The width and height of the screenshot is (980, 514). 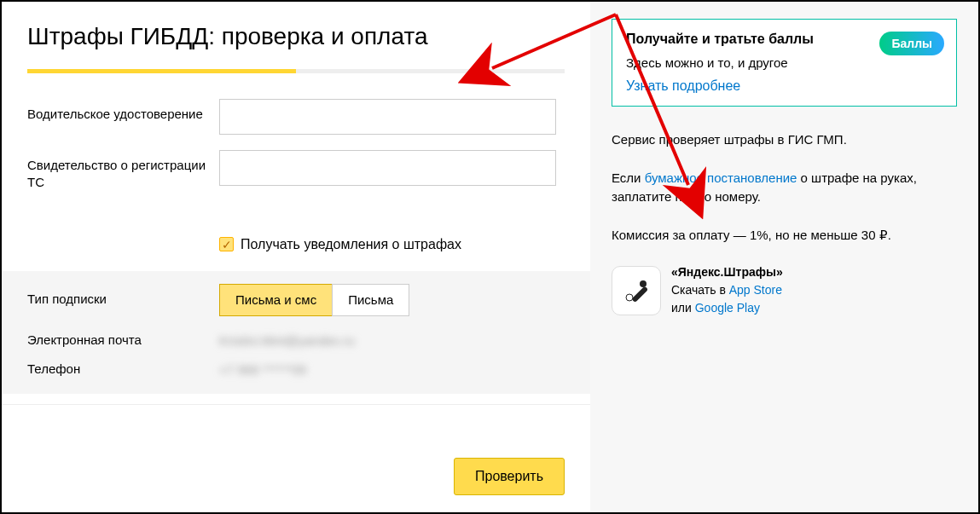 I want to click on app-promo: «Яндекс.Штрафы» Скачать в App Store или …, so click(x=785, y=290).